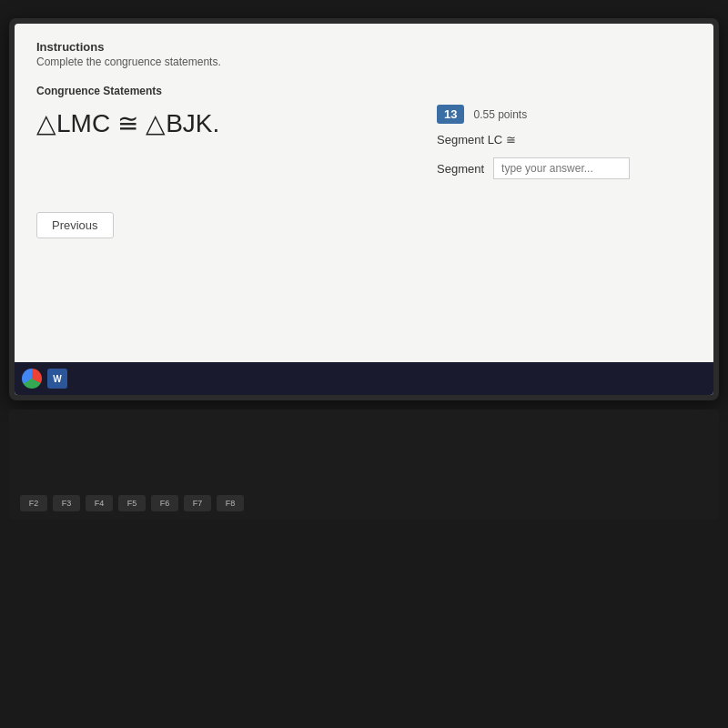  What do you see at coordinates (364, 47) in the screenshot?
I see `instructions-heading: Instructions` at bounding box center [364, 47].